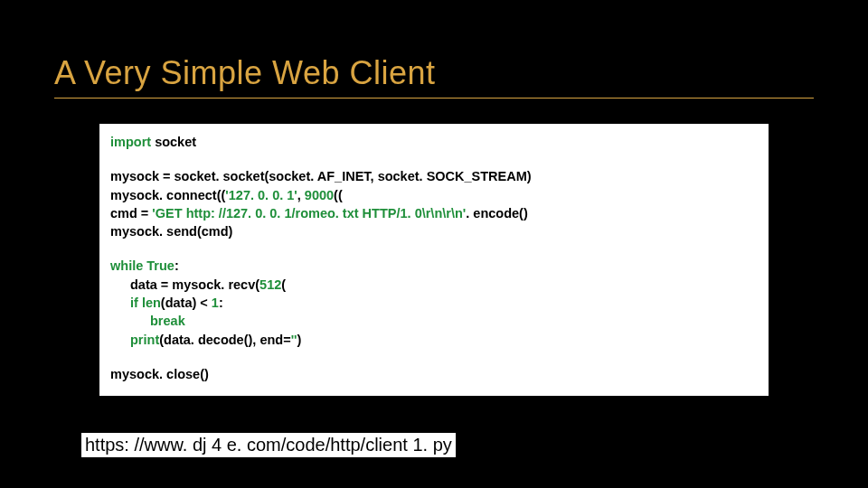 The width and height of the screenshot is (868, 488). I want to click on string-literal: '', so click(295, 340).